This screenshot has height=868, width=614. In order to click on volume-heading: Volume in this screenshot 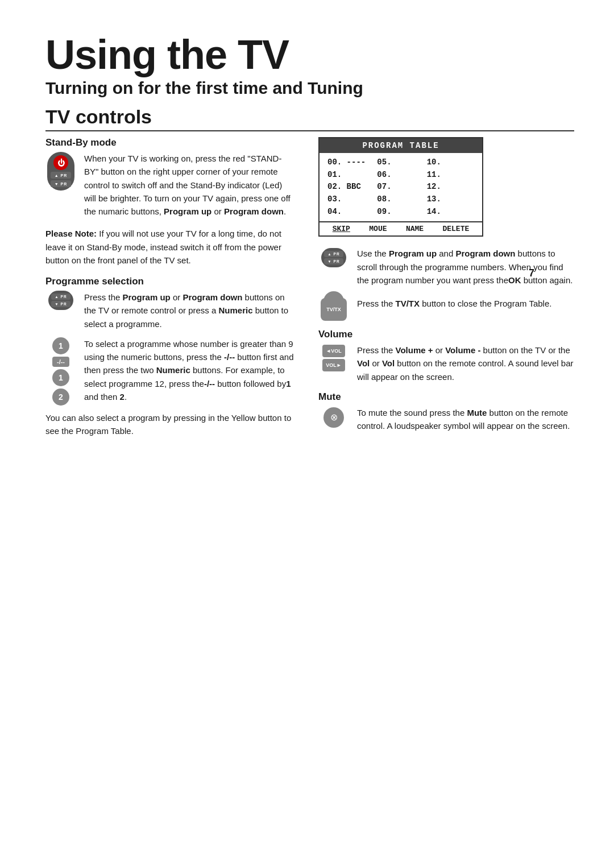, I will do `click(446, 334)`.